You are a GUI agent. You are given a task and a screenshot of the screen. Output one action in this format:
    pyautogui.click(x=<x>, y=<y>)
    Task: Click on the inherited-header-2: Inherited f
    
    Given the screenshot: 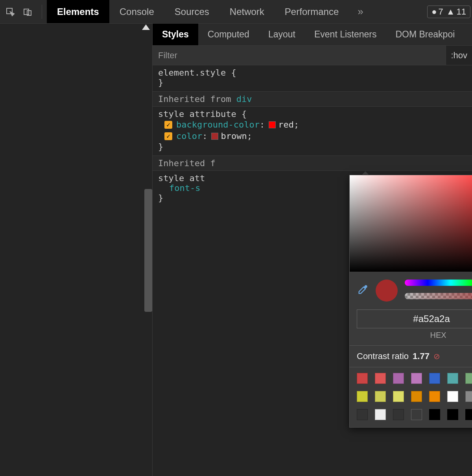 What is the action you would take?
    pyautogui.click(x=312, y=163)
    